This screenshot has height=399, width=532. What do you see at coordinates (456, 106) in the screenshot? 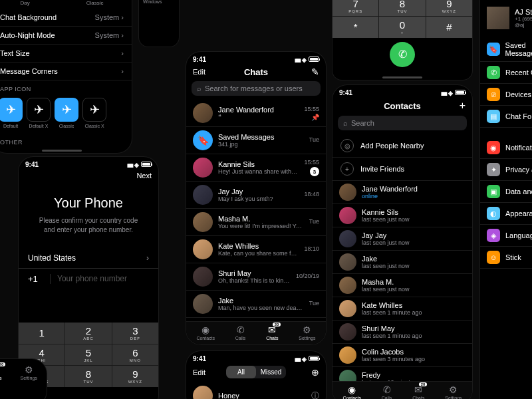
I see `add-icon: +` at bounding box center [456, 106].